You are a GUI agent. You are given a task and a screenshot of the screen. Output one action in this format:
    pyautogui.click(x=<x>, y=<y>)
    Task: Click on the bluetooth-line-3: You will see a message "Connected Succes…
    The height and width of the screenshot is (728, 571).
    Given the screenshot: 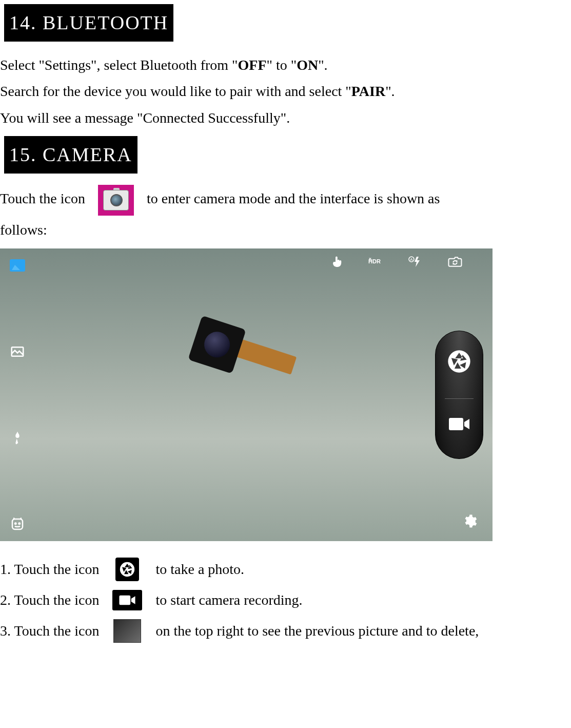 What is the action you would take?
    pyautogui.click(x=285, y=118)
    